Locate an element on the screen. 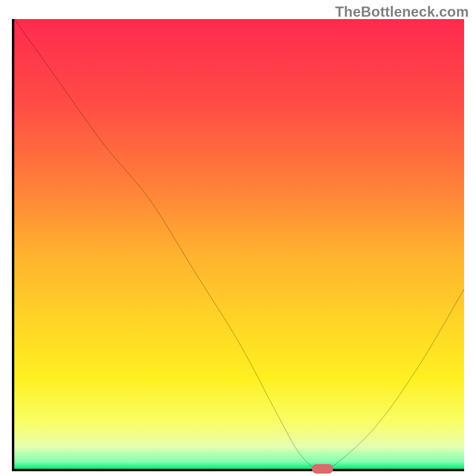 The width and height of the screenshot is (476, 476). optimal-point-marker is located at coordinates (322, 469).